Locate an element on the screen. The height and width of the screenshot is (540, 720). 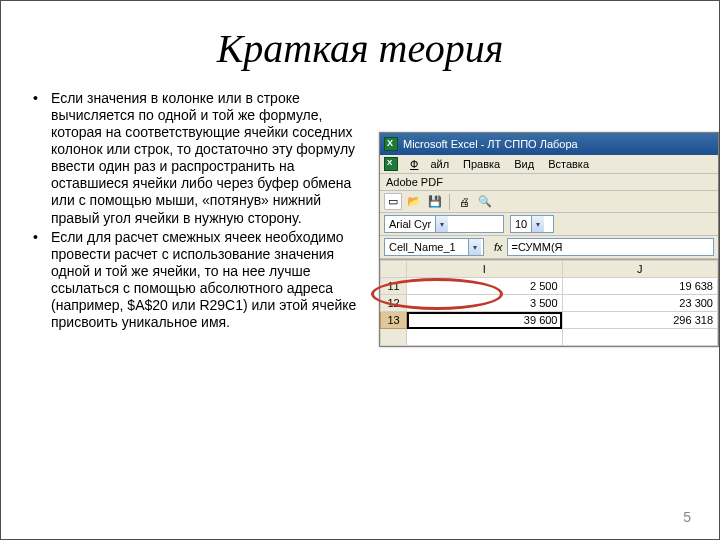
pdf-toolbar-label: Adobe PDF is located at coordinates (414, 182).